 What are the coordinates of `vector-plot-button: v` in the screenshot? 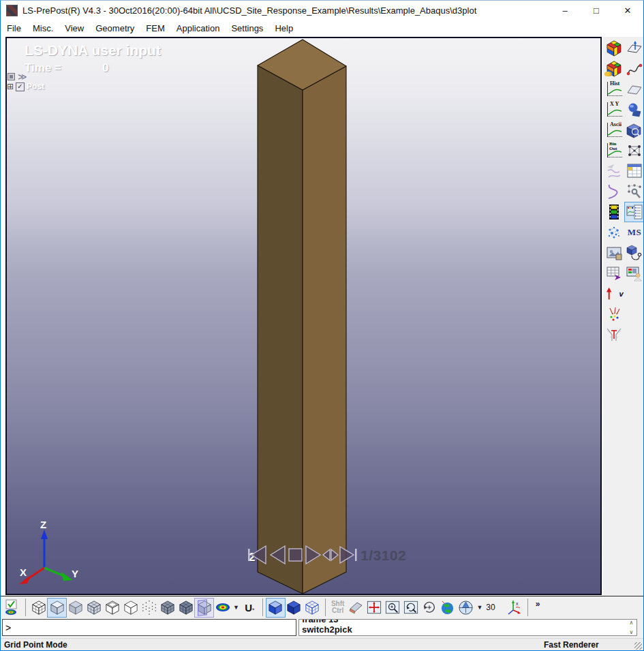 It's located at (614, 294).